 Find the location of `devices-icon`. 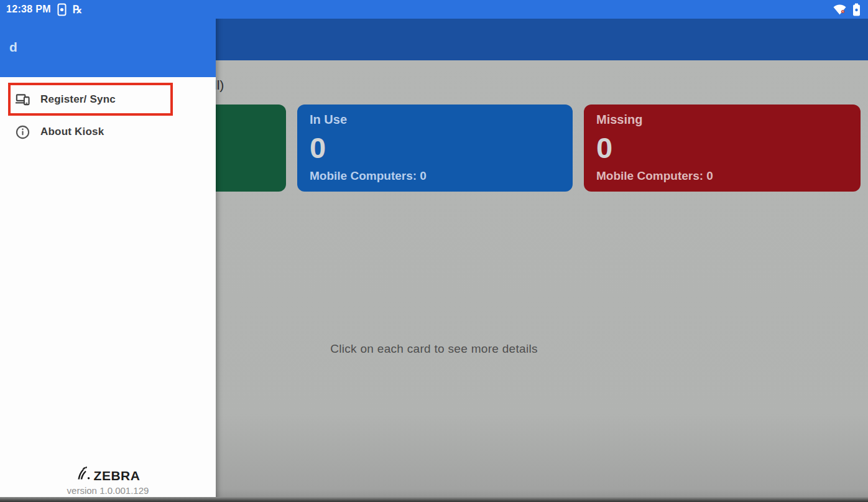

devices-icon is located at coordinates (22, 100).